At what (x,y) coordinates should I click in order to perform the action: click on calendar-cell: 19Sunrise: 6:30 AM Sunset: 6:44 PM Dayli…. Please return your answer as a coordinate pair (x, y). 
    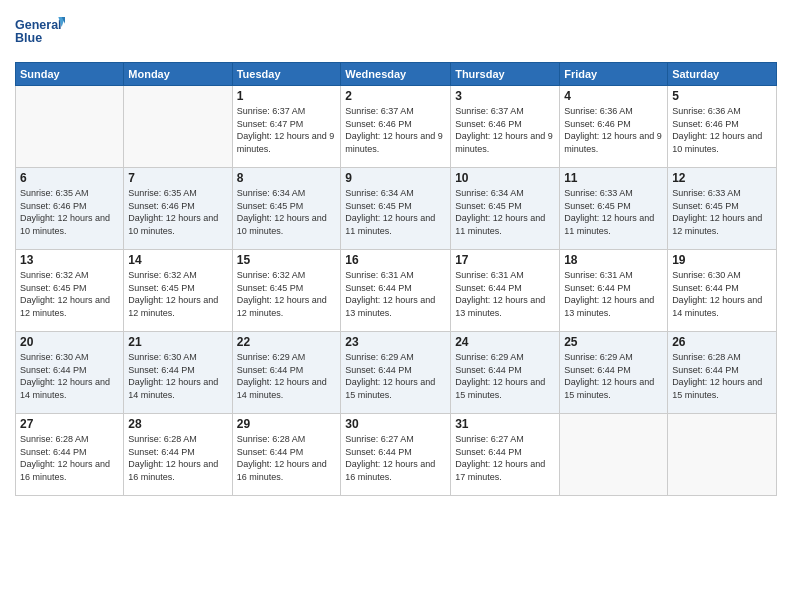
    Looking at the image, I should click on (722, 291).